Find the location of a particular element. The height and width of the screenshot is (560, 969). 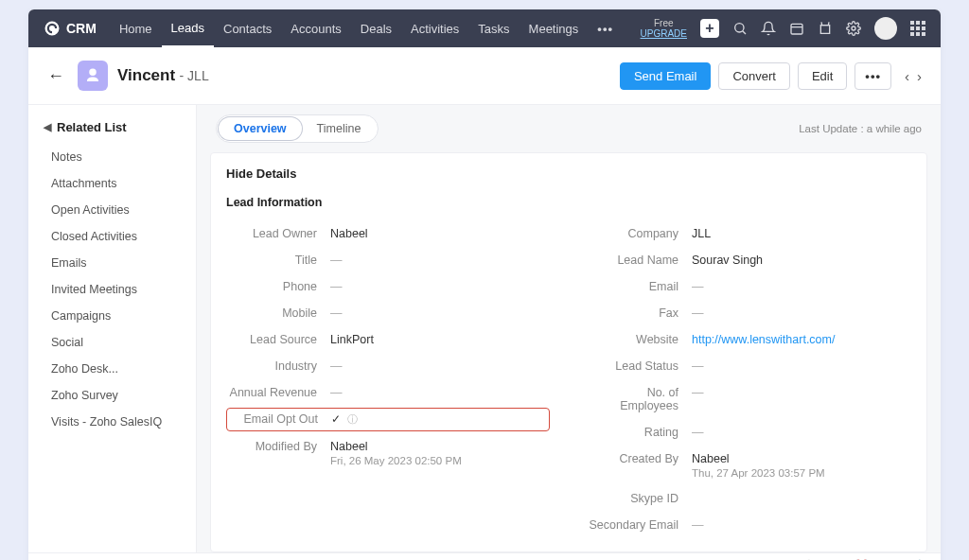

record-title-wrap: Vincent - JLL is located at coordinates (163, 76).